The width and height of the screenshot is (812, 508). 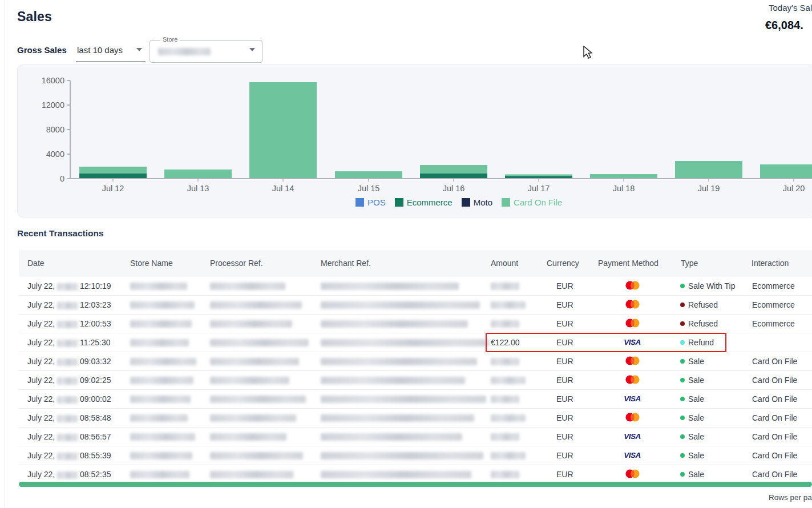 I want to click on column-header-date: Date, so click(x=36, y=263).